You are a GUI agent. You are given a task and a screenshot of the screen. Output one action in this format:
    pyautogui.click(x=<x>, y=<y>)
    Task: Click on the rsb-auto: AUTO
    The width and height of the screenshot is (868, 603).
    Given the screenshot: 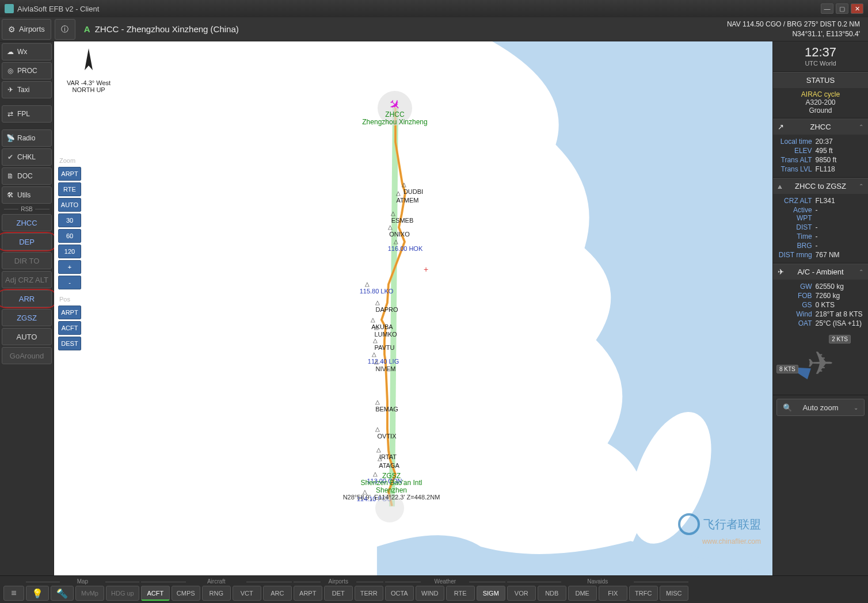 What is the action you would take?
    pyautogui.click(x=26, y=337)
    